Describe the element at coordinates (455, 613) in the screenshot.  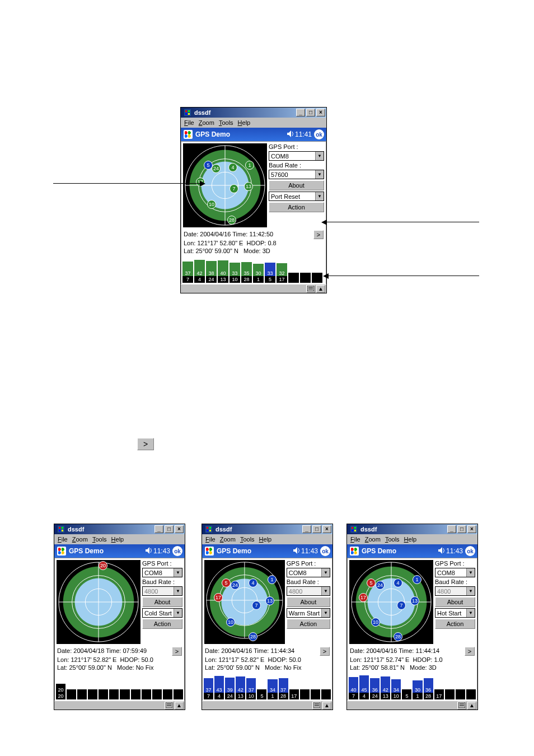
I see `mode-select: Hot Start▼` at that location.